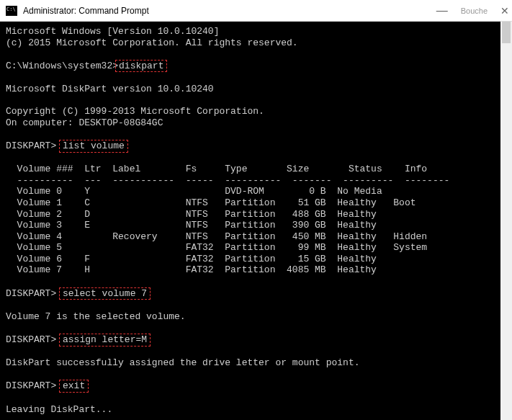 This screenshot has width=512, height=420. Describe the element at coordinates (73, 386) in the screenshot. I see `cmd-exit: exit` at that location.